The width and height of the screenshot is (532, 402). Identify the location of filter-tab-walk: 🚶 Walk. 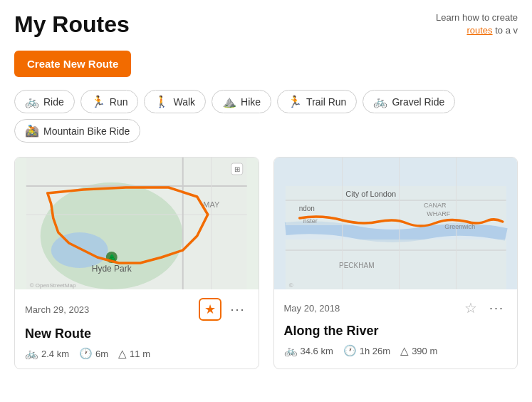
(175, 101).